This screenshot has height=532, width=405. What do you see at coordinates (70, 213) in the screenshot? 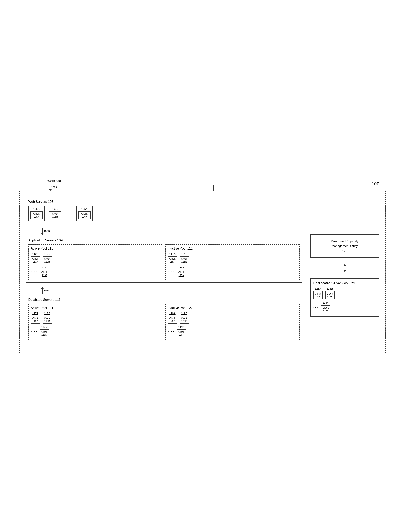
I see `web-dots: ···` at bounding box center [70, 213].